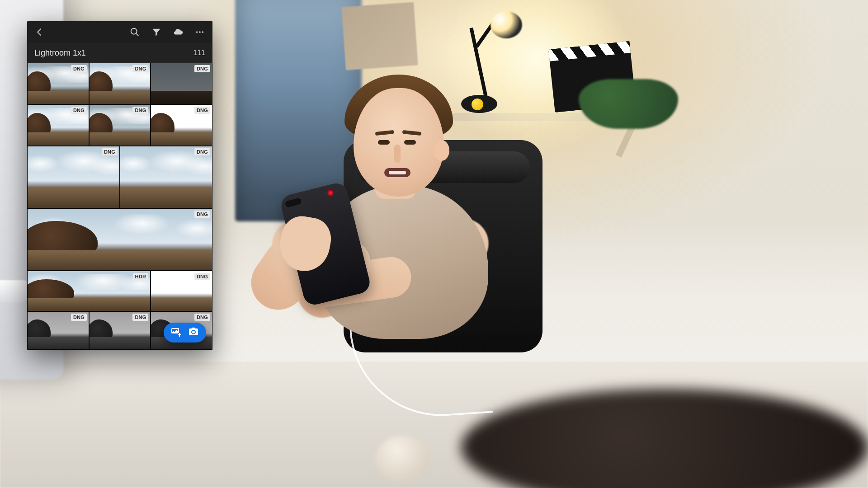 Image resolution: width=868 pixels, height=488 pixels. I want to click on album-title: Lightroom 1x1, so click(60, 53).